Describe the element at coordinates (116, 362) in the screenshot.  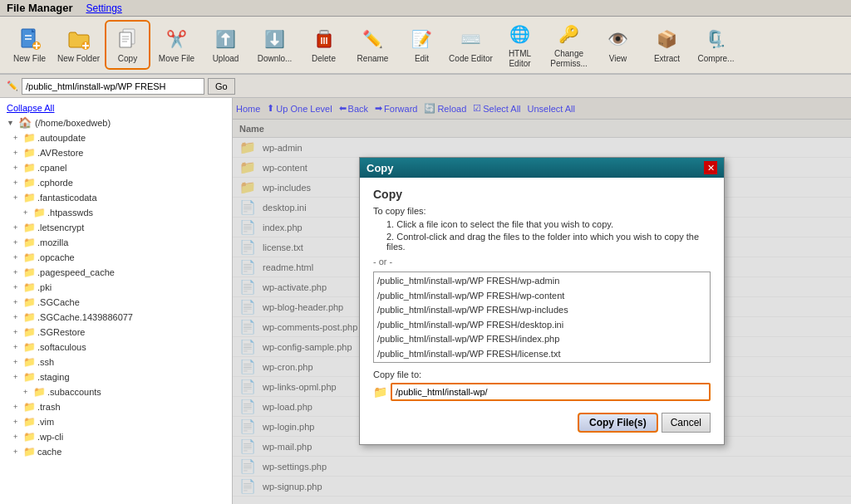
I see `sidebar-item-row--ssh: +📁.ssh` at that location.